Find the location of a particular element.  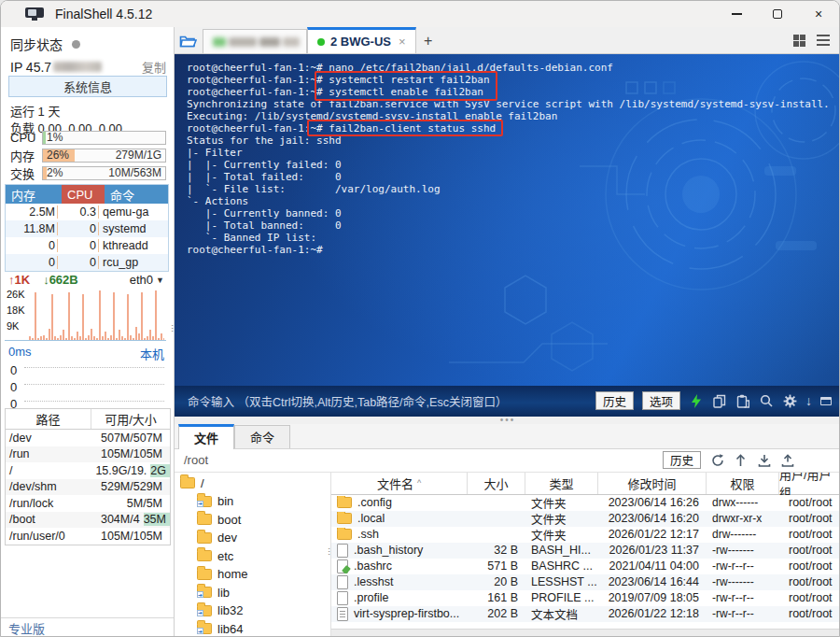

new-tab-button: + is located at coordinates (428, 41).